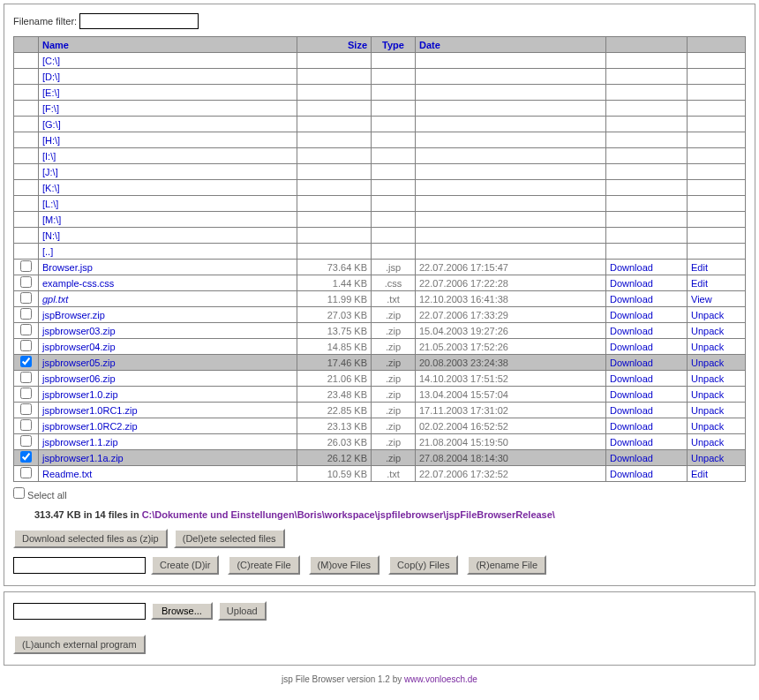 The image size is (759, 700). I want to click on drive-link: [L:\], so click(50, 204).